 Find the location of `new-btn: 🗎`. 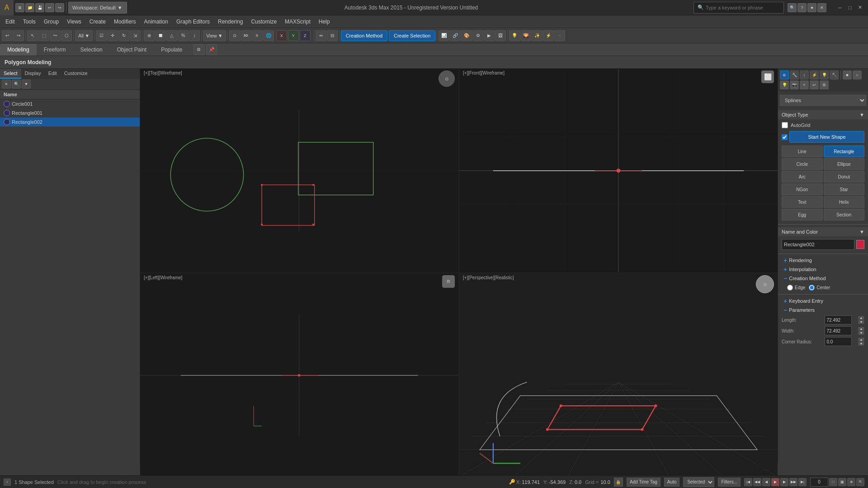

new-btn: 🗎 is located at coordinates (20, 8).